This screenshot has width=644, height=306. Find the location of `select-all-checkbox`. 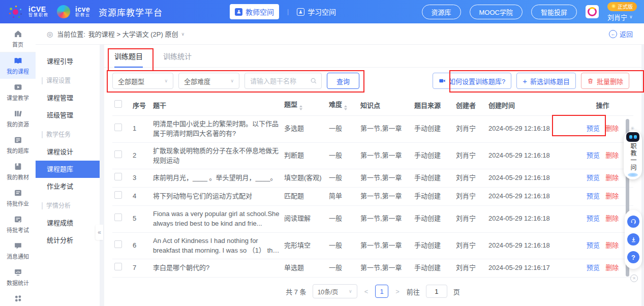

select-all-checkbox is located at coordinates (118, 104).